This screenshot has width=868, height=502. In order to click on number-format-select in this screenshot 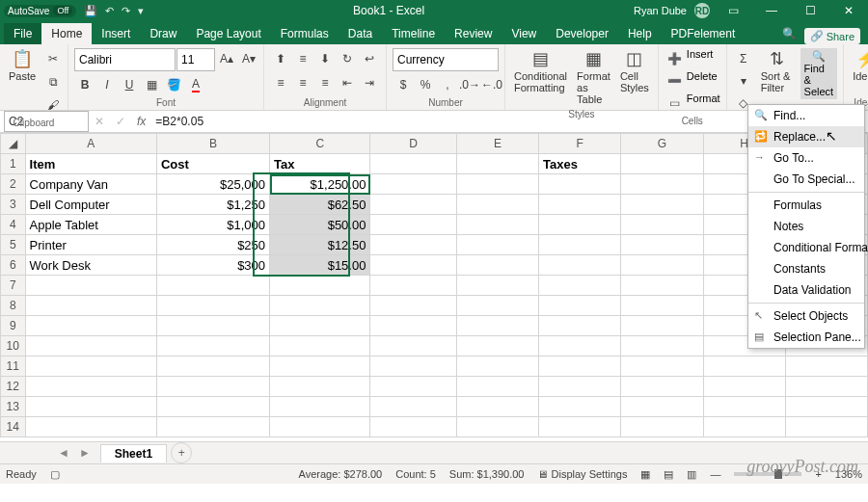, I will do `click(446, 60)`.